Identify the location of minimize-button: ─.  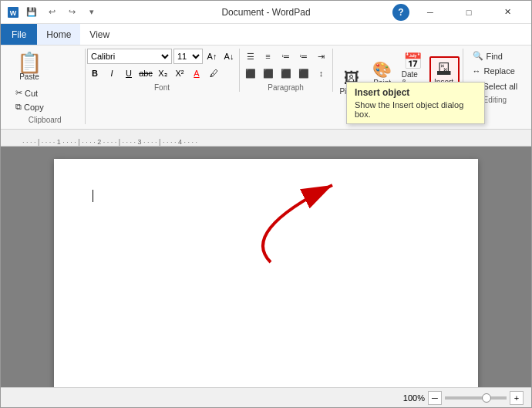
(430, 12).